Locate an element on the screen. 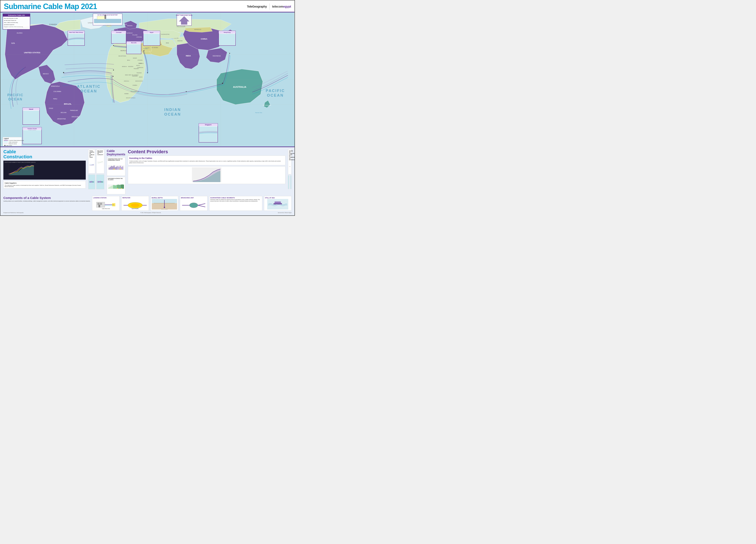 This screenshot has width=756, height=544. ethiopia-label: ETHIOPIA is located at coordinates (140, 60).